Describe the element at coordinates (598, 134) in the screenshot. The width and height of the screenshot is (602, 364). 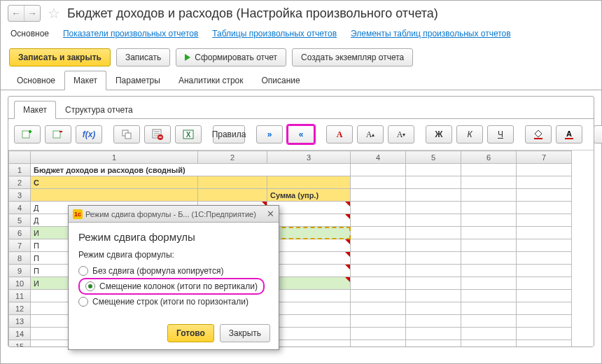
I see `eraser-icon` at that location.